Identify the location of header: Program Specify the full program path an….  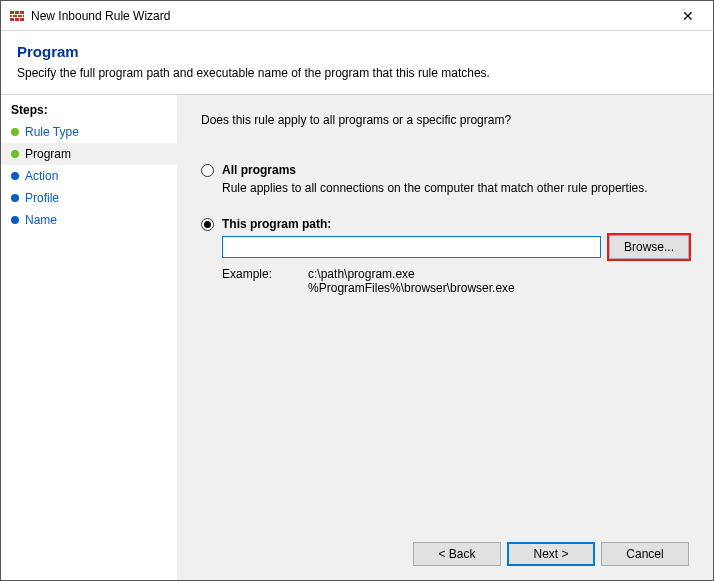
(357, 62).